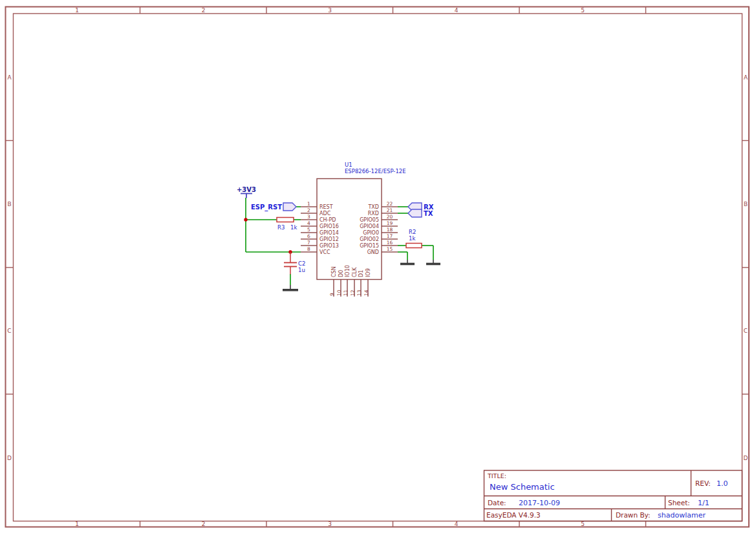  I want to click on rev-label: REV:, so click(703, 483).